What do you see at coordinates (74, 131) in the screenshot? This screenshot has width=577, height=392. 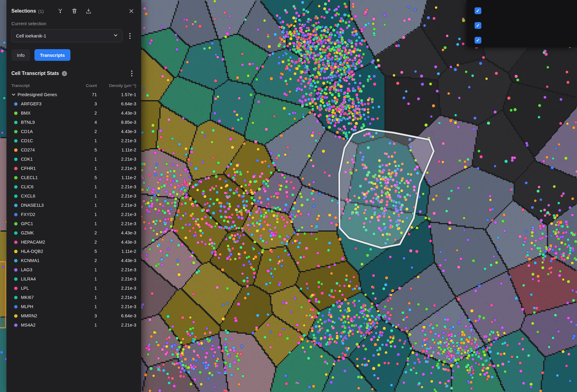 I see `transcript-row: CD1A 2 4.43e-3` at bounding box center [74, 131].